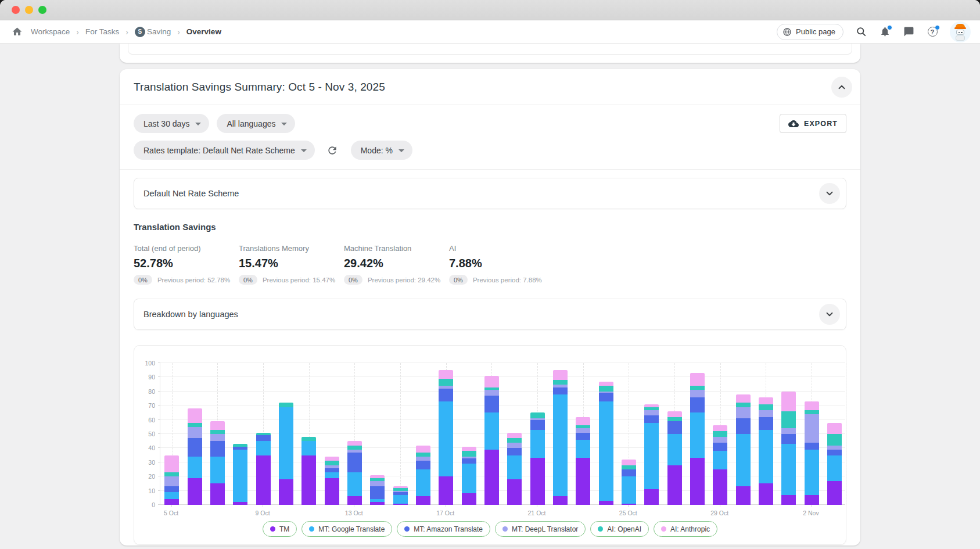 The image size is (980, 549). What do you see at coordinates (256, 123) in the screenshot?
I see `languages-dropdown: All languages` at bounding box center [256, 123].